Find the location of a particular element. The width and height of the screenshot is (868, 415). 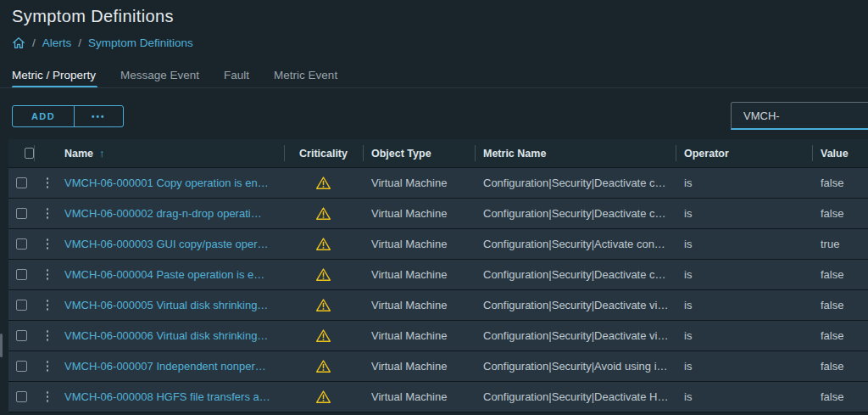

table-row: VMCH-06-000006 Virtual disk shrinking… V… is located at coordinates (438, 336).